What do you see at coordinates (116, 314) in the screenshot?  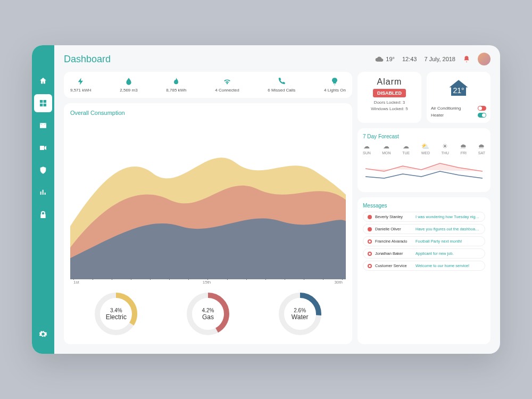 I see `donut-electric: 3.4%Electric` at bounding box center [116, 314].